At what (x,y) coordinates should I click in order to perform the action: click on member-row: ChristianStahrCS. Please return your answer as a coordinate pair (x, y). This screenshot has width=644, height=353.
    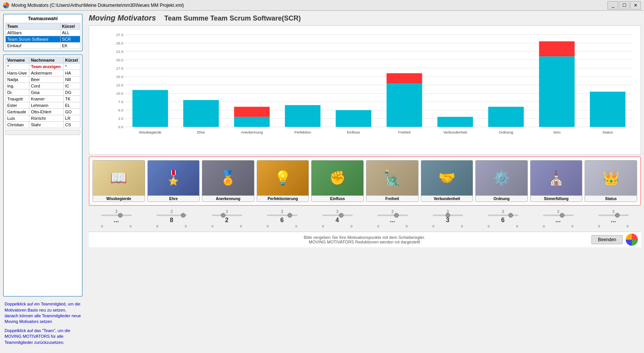
    Looking at the image, I should click on (43, 125).